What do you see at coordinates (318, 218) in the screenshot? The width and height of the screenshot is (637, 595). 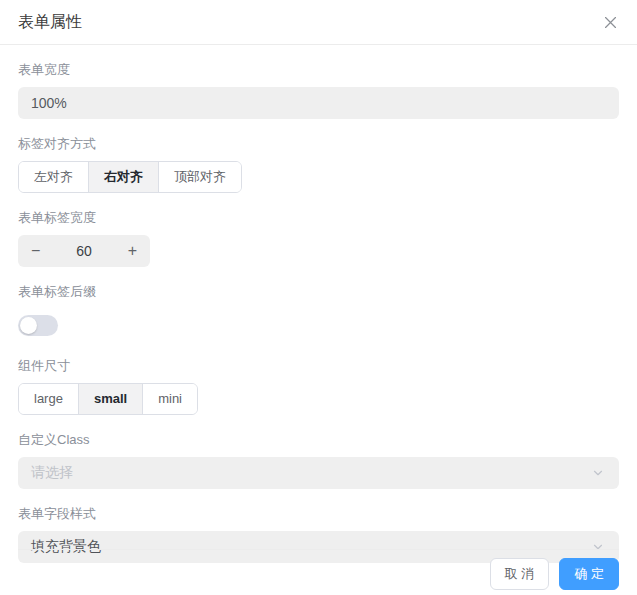 I see `label-width-label: 表单标签宽度` at bounding box center [318, 218].